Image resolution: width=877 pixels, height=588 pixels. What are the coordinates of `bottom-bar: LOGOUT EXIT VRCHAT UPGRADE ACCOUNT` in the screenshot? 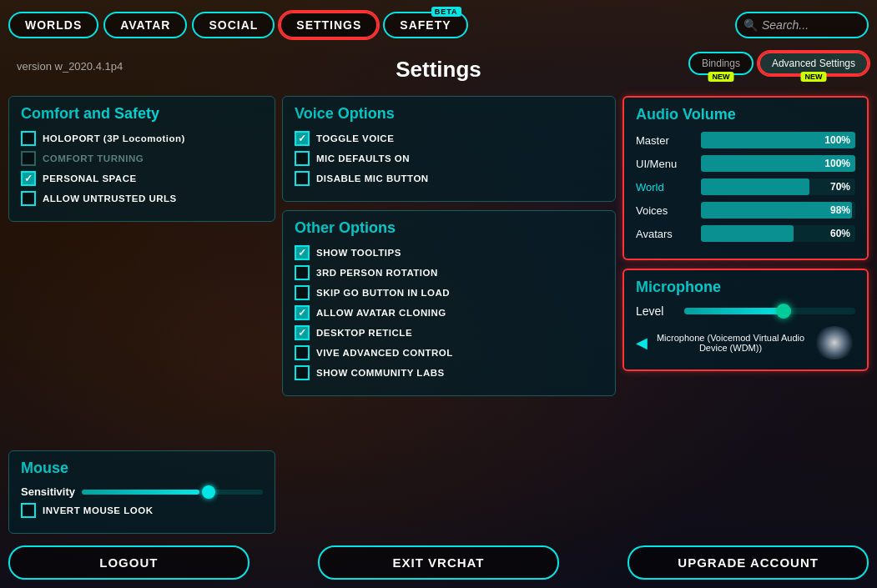 It's located at (439, 562).